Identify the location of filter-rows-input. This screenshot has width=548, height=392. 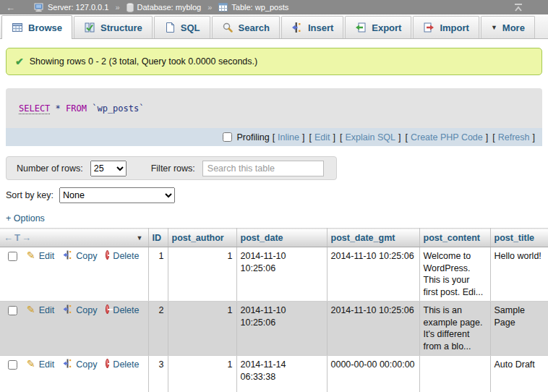
(263, 169).